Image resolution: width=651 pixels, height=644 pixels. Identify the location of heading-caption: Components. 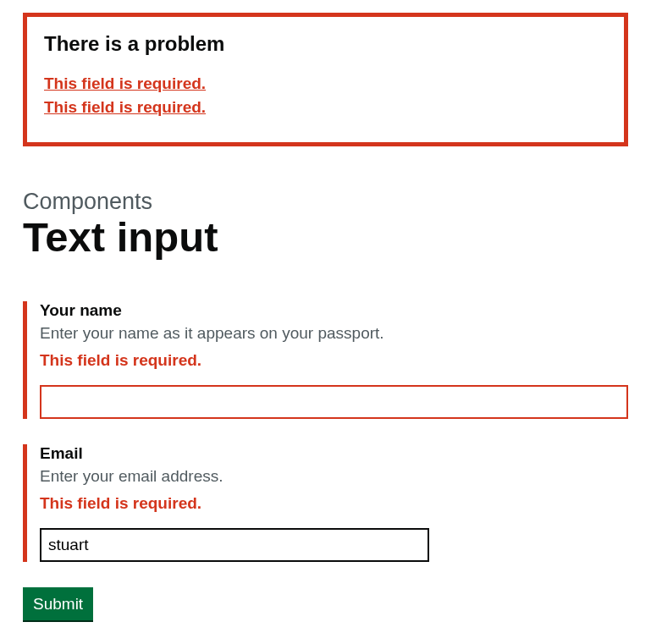
(88, 201).